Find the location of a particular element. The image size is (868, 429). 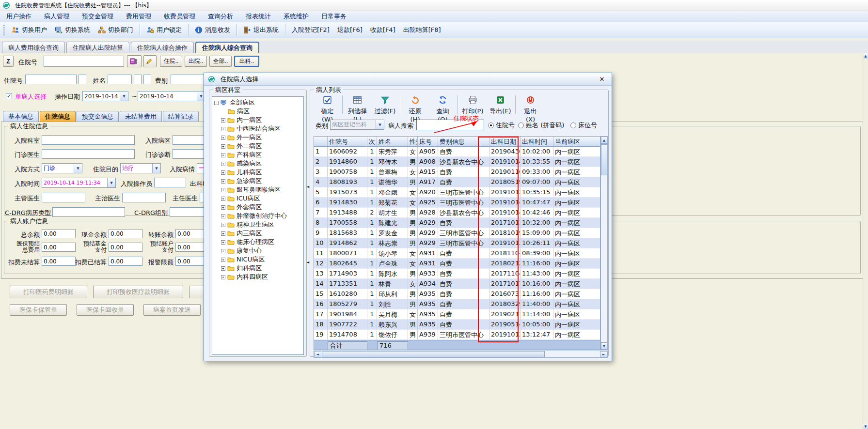

table-row: 319007581曾翠梅女A915自费2019011609:33:00内一病区 is located at coordinates (457, 172).